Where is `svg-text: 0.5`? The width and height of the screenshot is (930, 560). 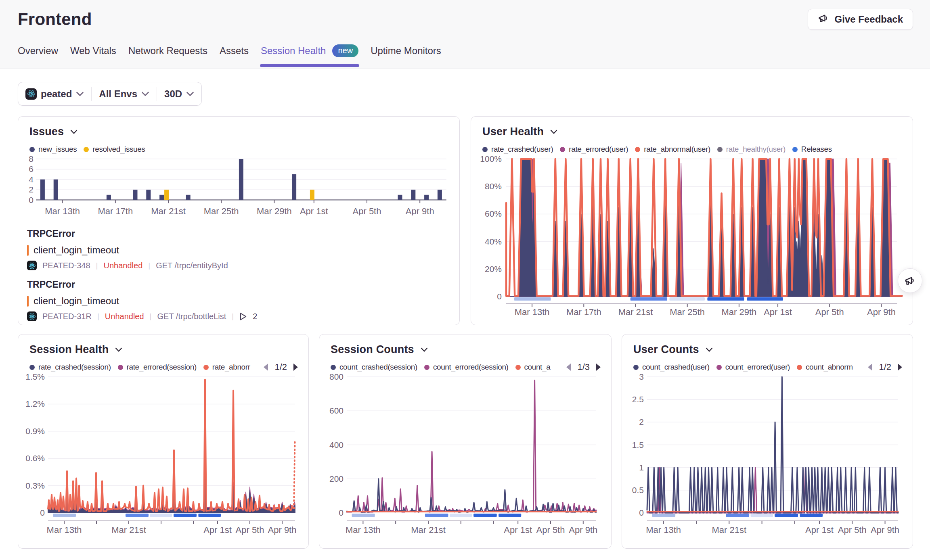
svg-text: 0.5 is located at coordinates (638, 490).